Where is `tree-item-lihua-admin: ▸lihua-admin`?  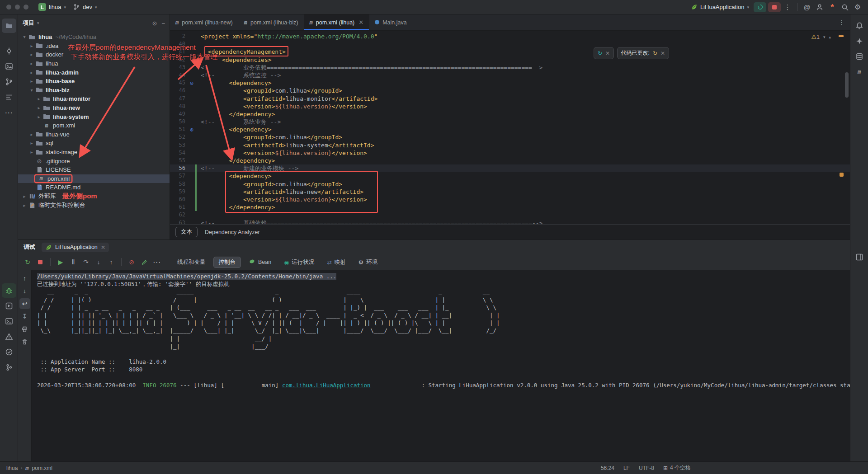
tree-item-lihua-admin: ▸lihua-admin is located at coordinates (94, 72).